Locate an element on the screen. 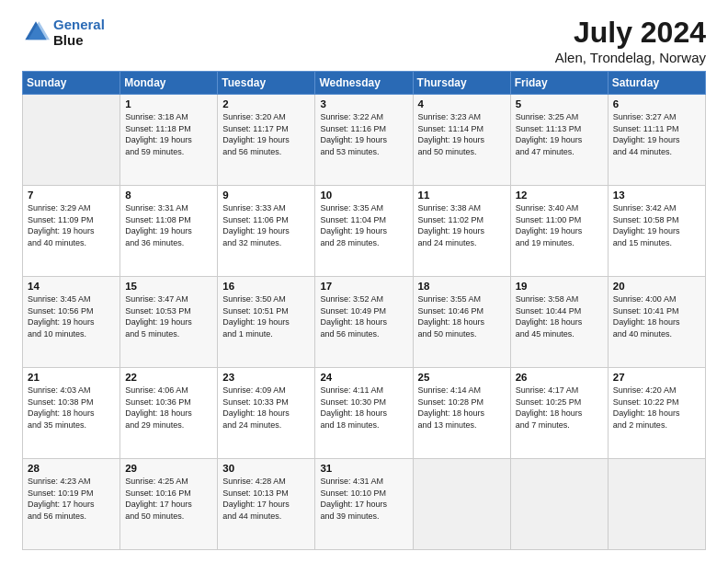 Image resolution: width=728 pixels, height=563 pixels. subtitle: Alen, Trondelag, Norway is located at coordinates (631, 57).